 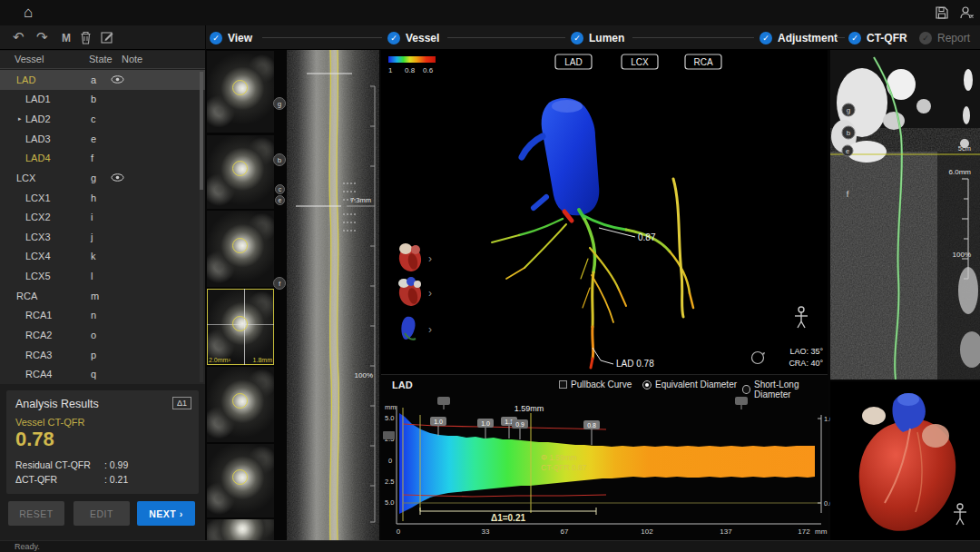 What do you see at coordinates (85, 38) in the screenshot?
I see `delete-icon` at bounding box center [85, 38].